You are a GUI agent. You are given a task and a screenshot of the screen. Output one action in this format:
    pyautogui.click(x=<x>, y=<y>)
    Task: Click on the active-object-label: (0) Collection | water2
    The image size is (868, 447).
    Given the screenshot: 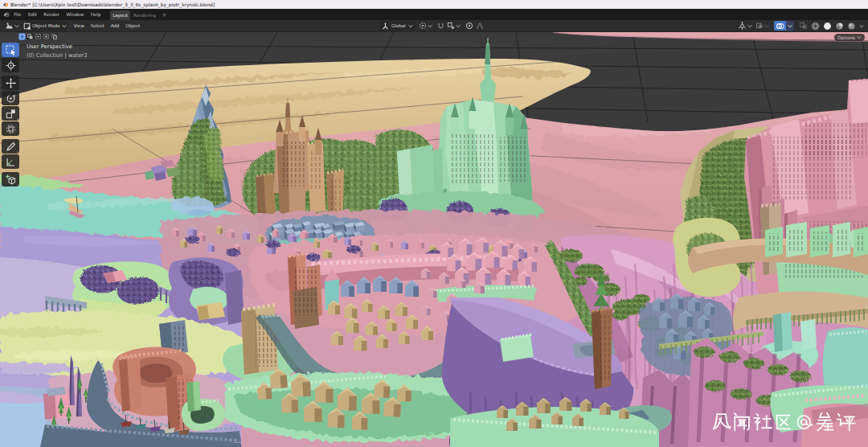 What is the action you would take?
    pyautogui.click(x=57, y=56)
    